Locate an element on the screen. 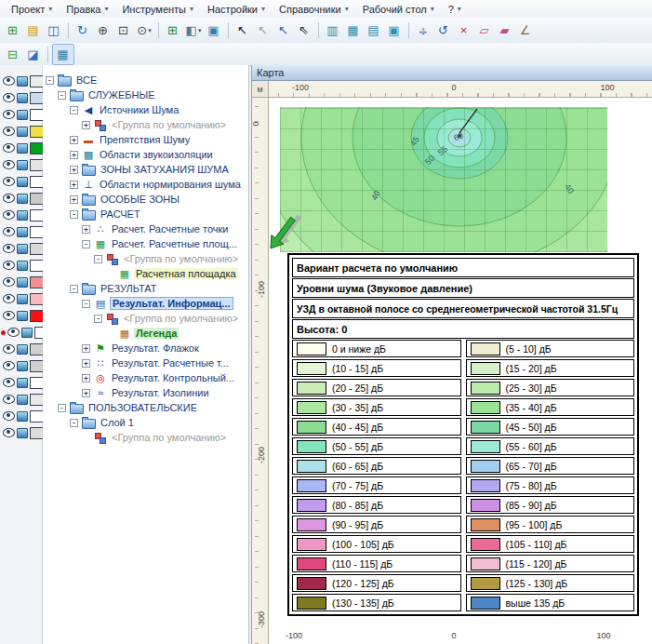 This screenshot has height=644, width=652. area-union-icon: ▱ is located at coordinates (485, 30).